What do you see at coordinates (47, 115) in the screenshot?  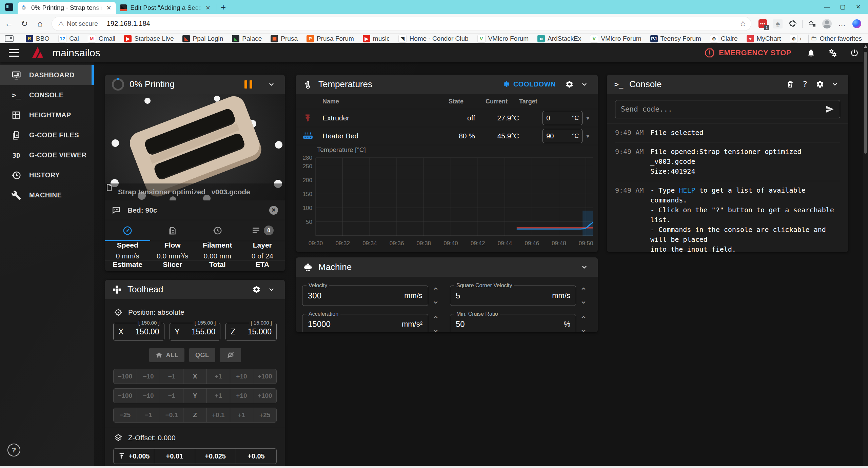 I see `sidebar-item-heightmap: HEIGHTMAP` at bounding box center [47, 115].